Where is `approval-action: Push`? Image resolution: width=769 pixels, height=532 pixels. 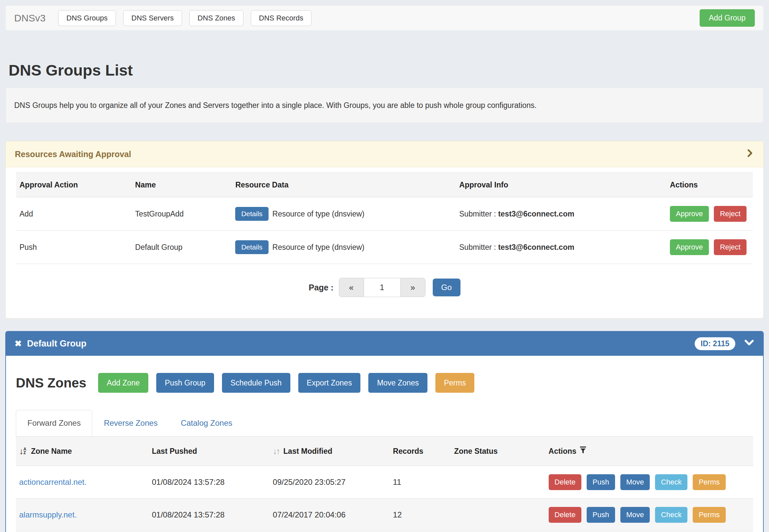
approval-action: Push is located at coordinates (74, 247).